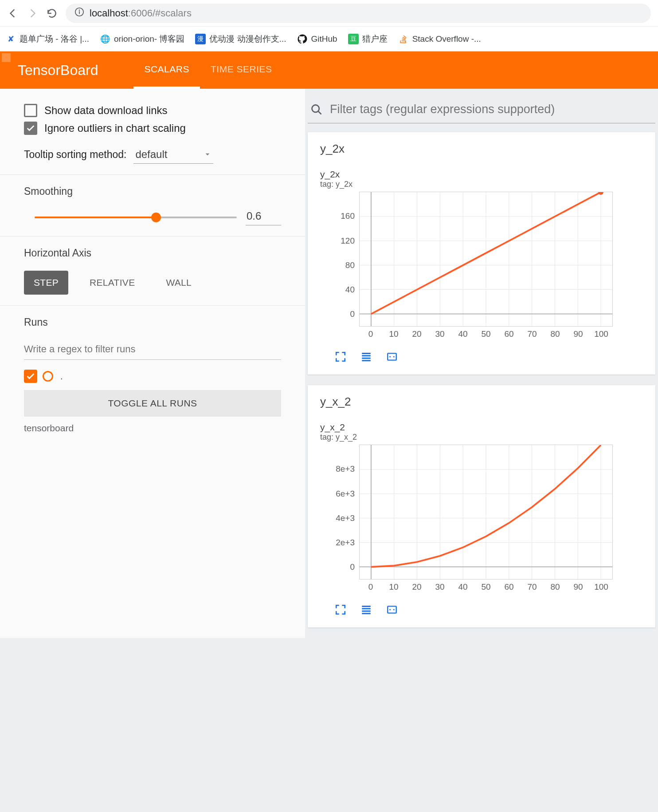 This screenshot has height=812, width=658. What do you see at coordinates (115, 128) in the screenshot?
I see `checkbox-label: Ignore outliers in chart scaling` at bounding box center [115, 128].